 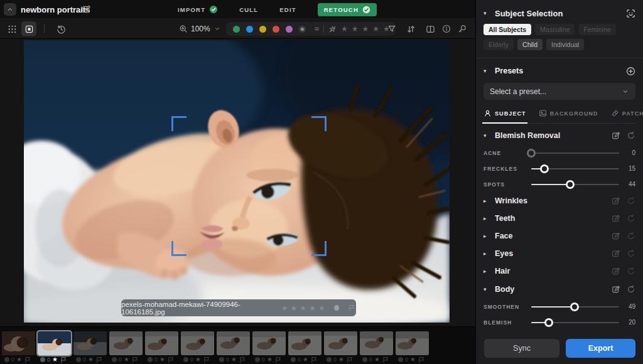 I want to click on rename-project-icon, so click(x=87, y=9).